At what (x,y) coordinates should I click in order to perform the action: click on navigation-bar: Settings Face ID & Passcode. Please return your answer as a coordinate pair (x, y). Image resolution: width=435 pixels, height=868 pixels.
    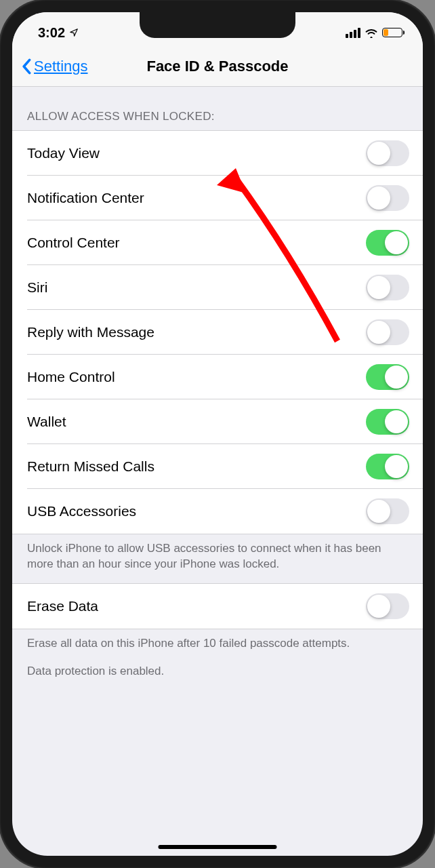
    Looking at the image, I should click on (218, 66).